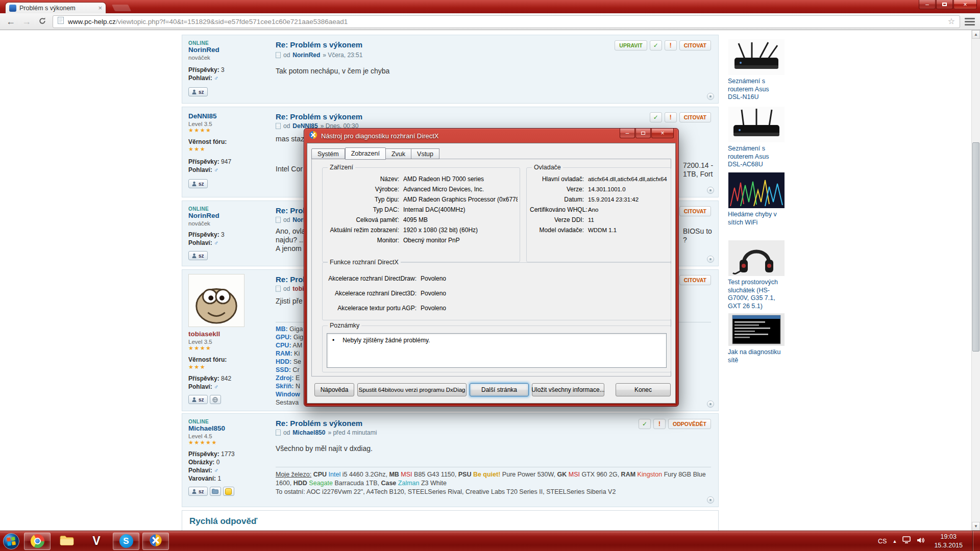 Image resolution: width=980 pixels, height=551 pixels. What do you see at coordinates (976, 35) in the screenshot?
I see `scroll-up-icon: ▲` at bounding box center [976, 35].